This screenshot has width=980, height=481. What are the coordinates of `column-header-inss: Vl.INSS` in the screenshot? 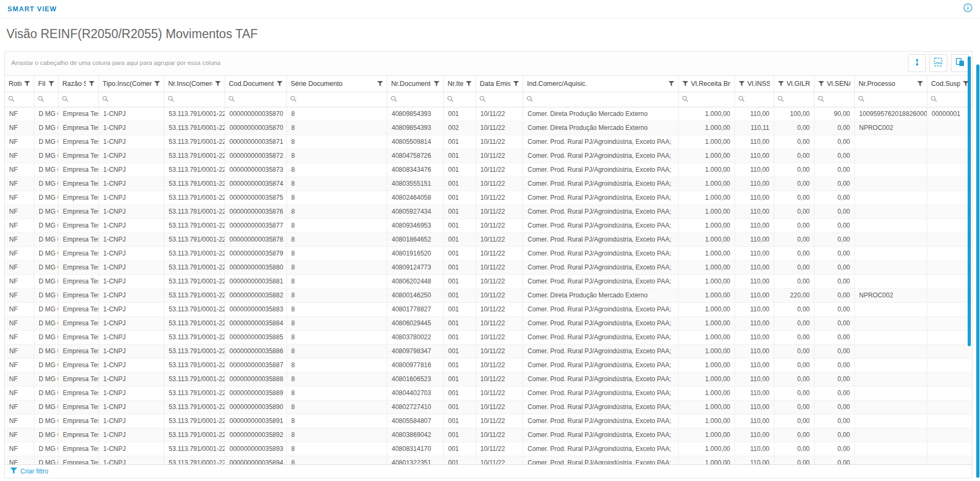 It's located at (754, 84).